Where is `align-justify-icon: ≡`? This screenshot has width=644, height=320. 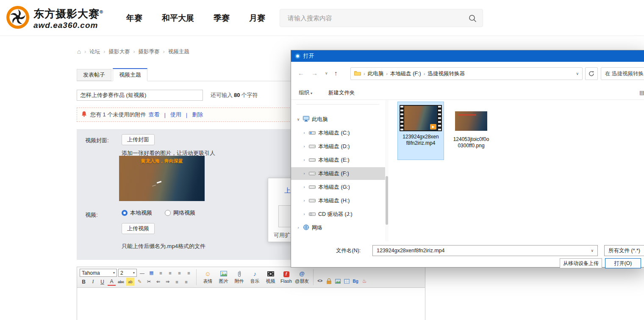 align-justify-icon: ≡ is located at coordinates (189, 273).